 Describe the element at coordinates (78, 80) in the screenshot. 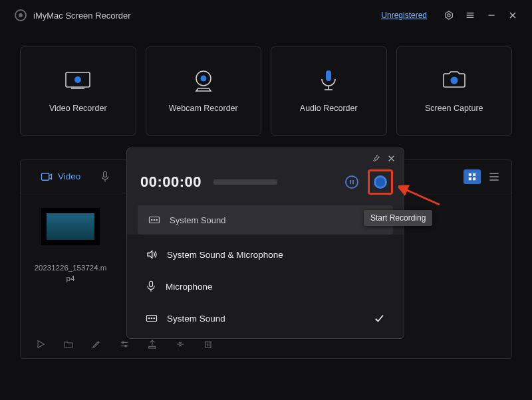

I see `video-recorder-icon` at that location.